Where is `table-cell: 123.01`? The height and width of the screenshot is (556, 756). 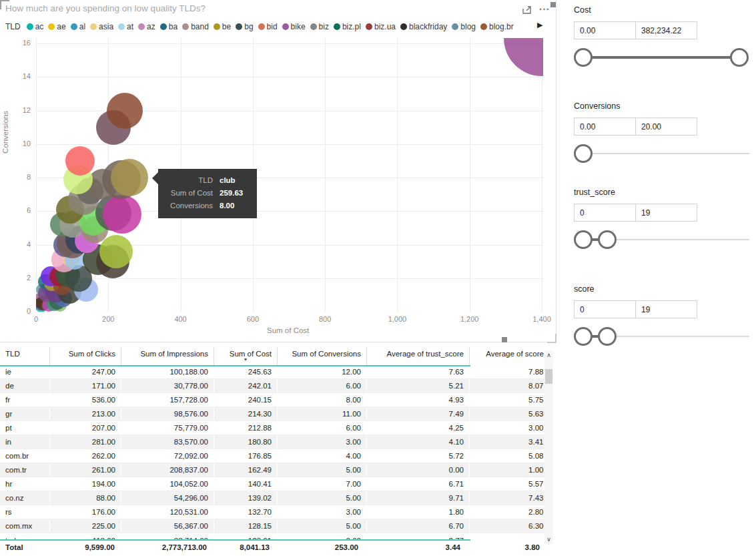
table-cell: 123.01 is located at coordinates (246, 537).